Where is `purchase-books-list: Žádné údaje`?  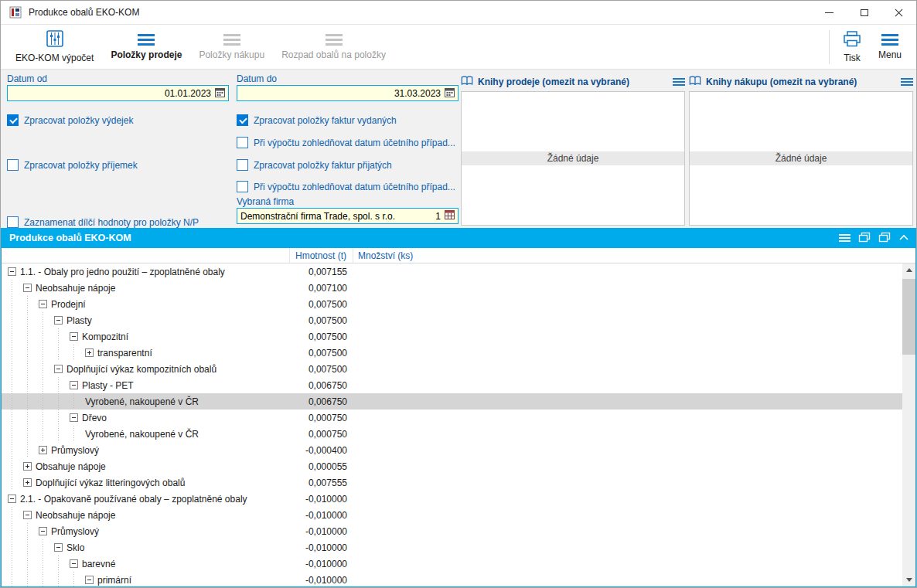 purchase-books-list: Žádné údaje is located at coordinates (801, 158).